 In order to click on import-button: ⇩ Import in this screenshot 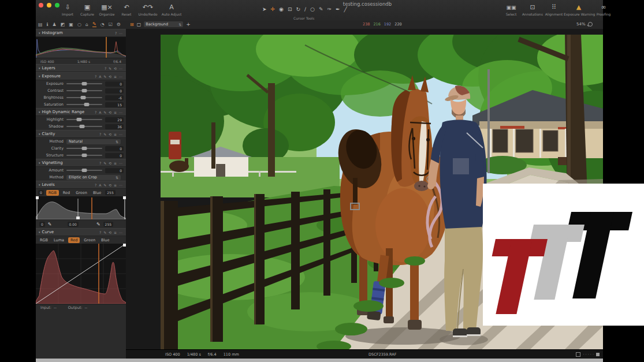, I will do `click(68, 10)`.